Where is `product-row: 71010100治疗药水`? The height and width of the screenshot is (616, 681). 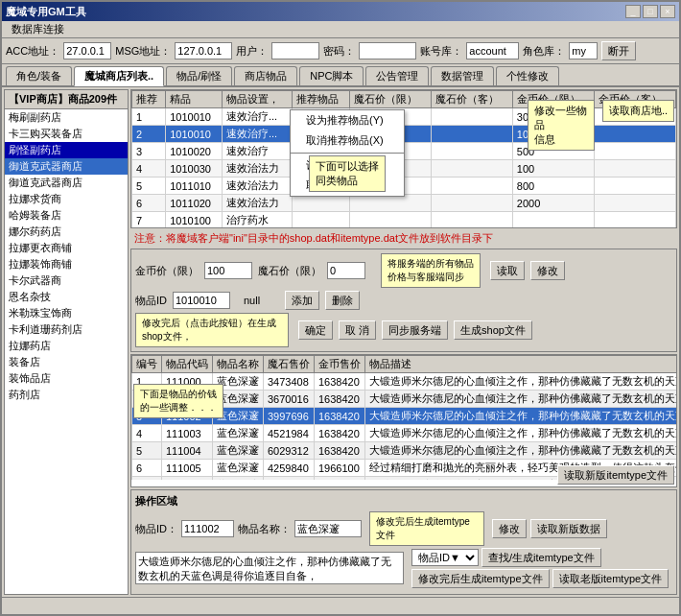
product-row: 71010100治疗药水 is located at coordinates (405, 221).